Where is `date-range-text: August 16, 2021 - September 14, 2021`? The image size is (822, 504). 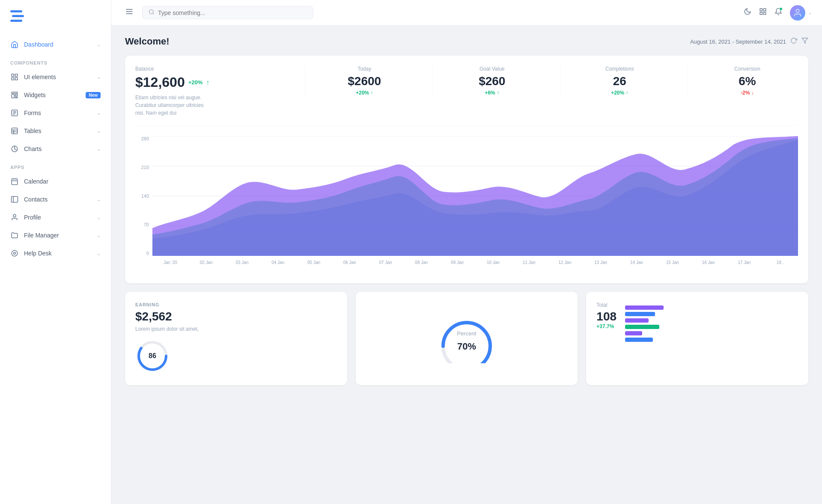 date-range-text: August 16, 2021 - September 14, 2021 is located at coordinates (738, 42).